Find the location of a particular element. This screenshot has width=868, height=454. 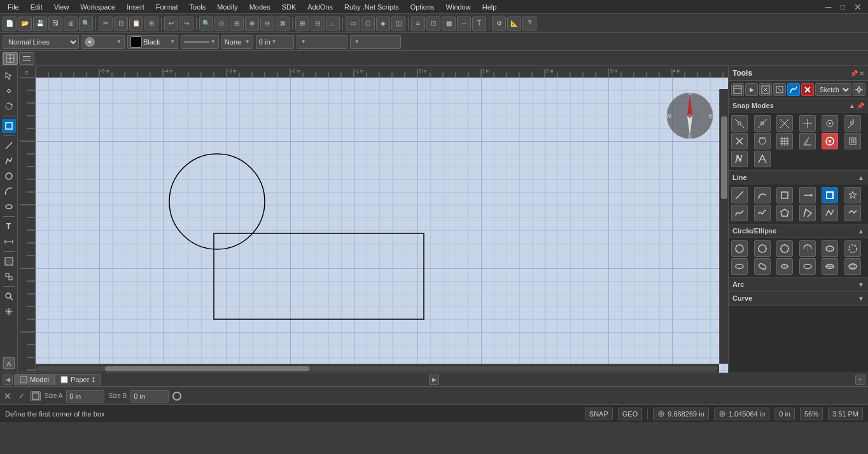

line-expand-icon: ▲ is located at coordinates (861, 178).